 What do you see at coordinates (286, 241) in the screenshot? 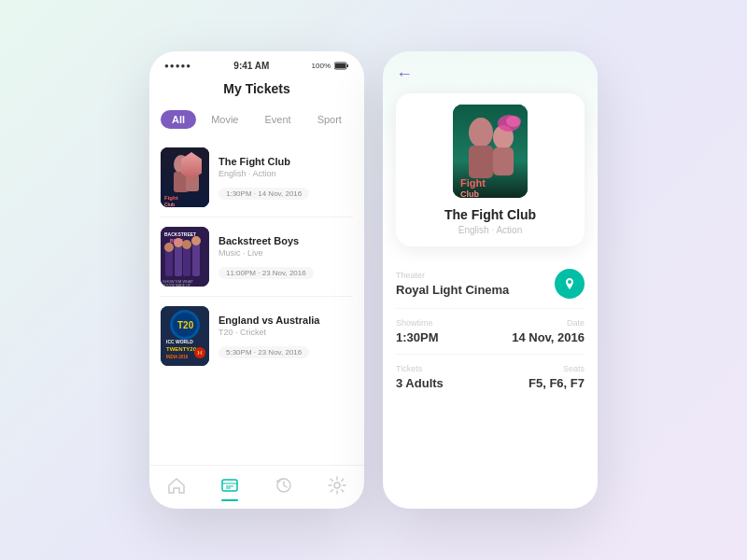
I see `ticket-title-backstreet: Backstreet Boys` at bounding box center [286, 241].